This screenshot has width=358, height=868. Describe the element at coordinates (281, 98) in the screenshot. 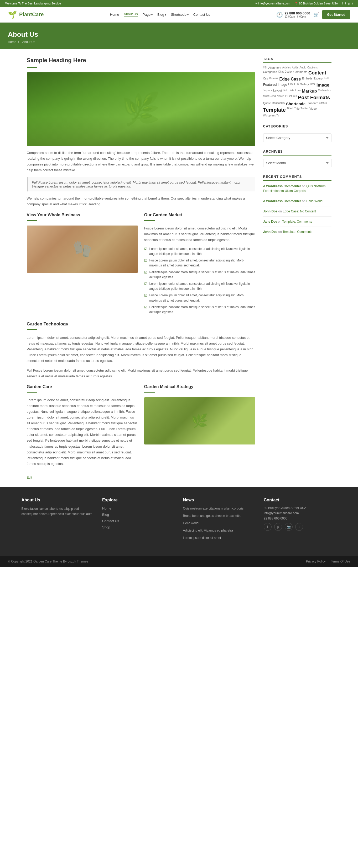

I see `tag-item: Nailed It` at that location.